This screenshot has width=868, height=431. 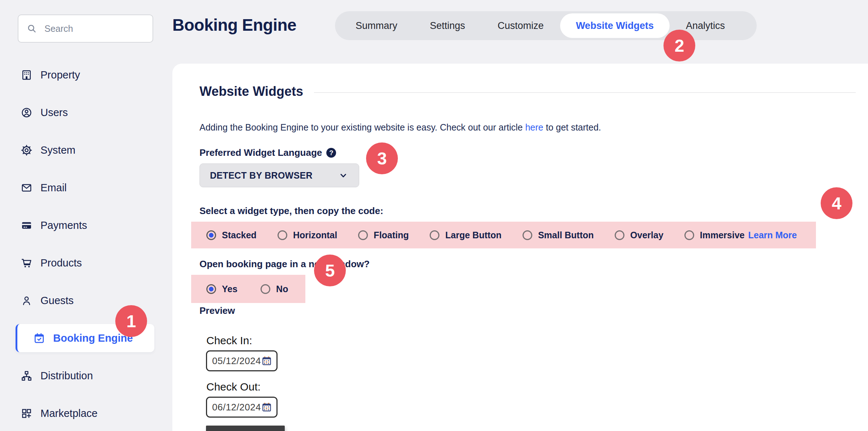 What do you see at coordinates (60, 75) in the screenshot?
I see `sidebar-item-label: Property` at bounding box center [60, 75].